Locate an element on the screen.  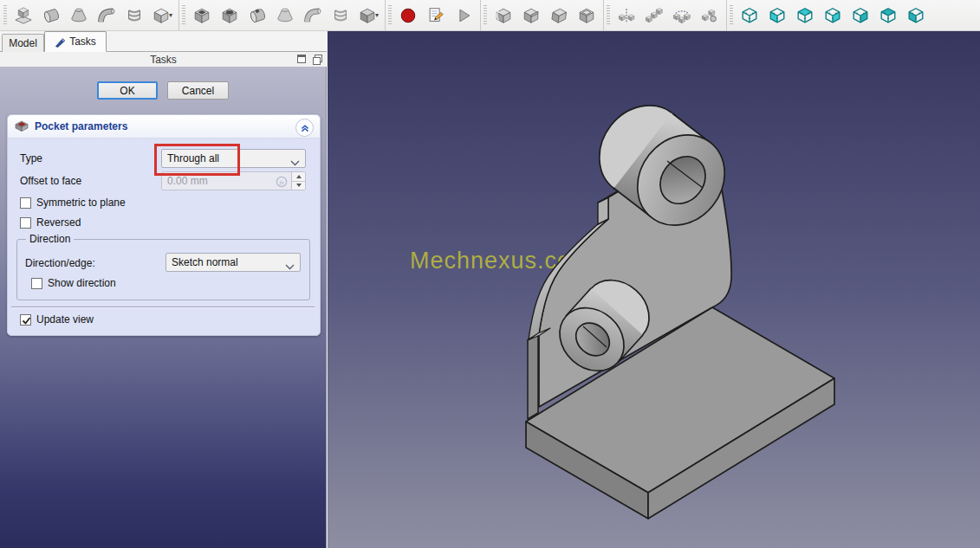
additive-helix-button is located at coordinates (134, 16).